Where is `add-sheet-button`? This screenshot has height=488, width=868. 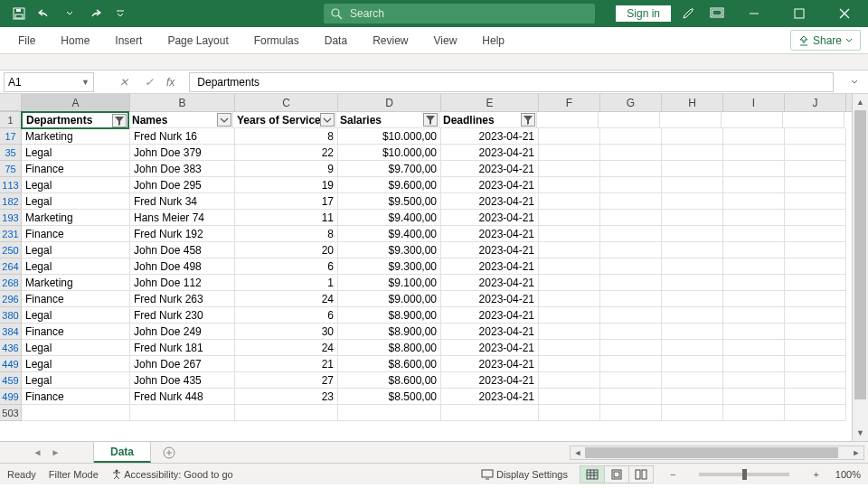
add-sheet-button is located at coordinates (169, 452).